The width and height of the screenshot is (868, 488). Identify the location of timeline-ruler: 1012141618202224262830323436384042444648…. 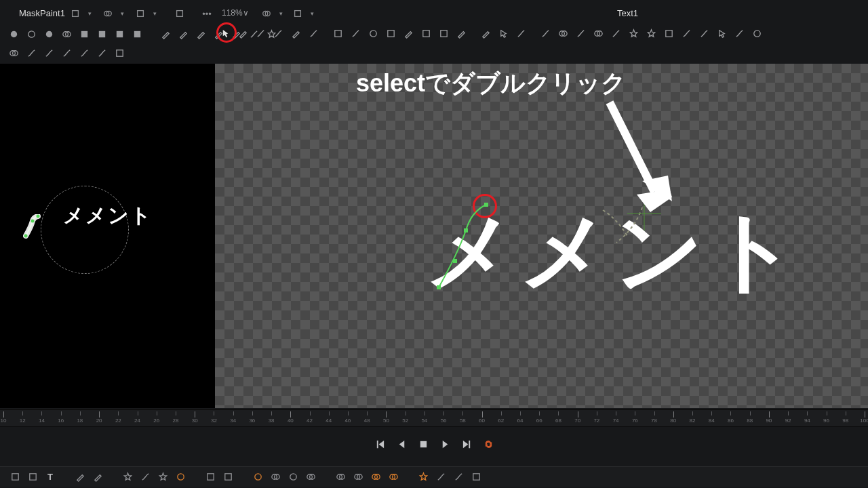
(434, 418).